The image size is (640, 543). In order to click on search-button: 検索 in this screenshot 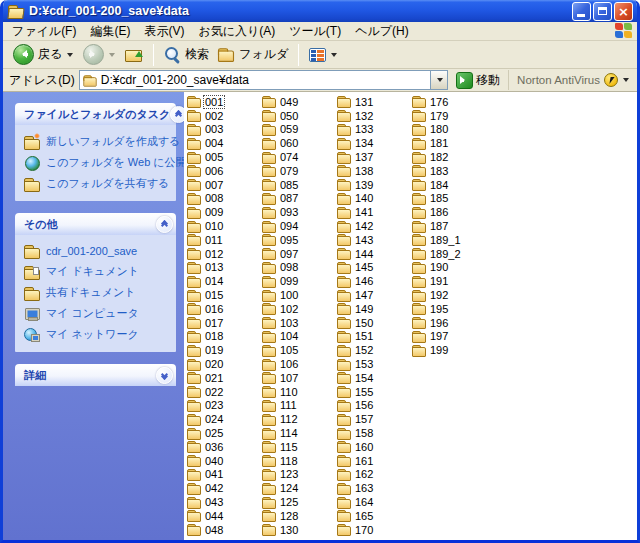, I will do `click(186, 54)`.